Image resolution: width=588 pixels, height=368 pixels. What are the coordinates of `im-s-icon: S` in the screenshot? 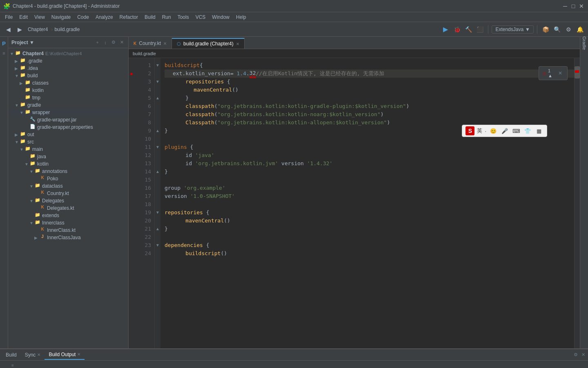 It's located at (470, 131).